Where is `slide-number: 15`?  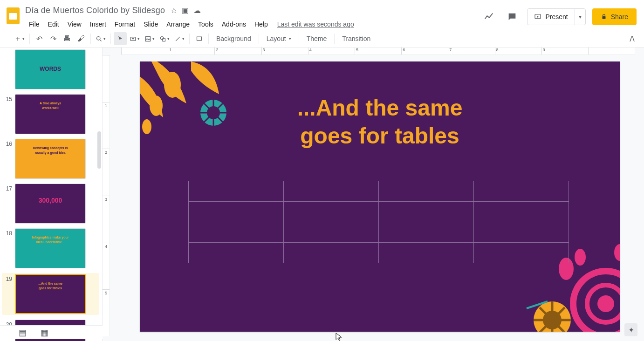 slide-number: 15 is located at coordinates (8, 114).